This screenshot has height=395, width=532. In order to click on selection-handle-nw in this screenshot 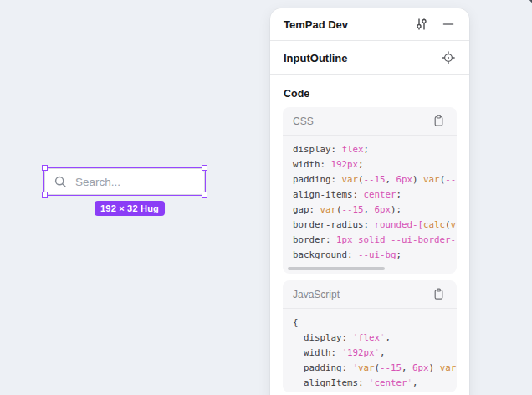, I will do `click(45, 167)`.